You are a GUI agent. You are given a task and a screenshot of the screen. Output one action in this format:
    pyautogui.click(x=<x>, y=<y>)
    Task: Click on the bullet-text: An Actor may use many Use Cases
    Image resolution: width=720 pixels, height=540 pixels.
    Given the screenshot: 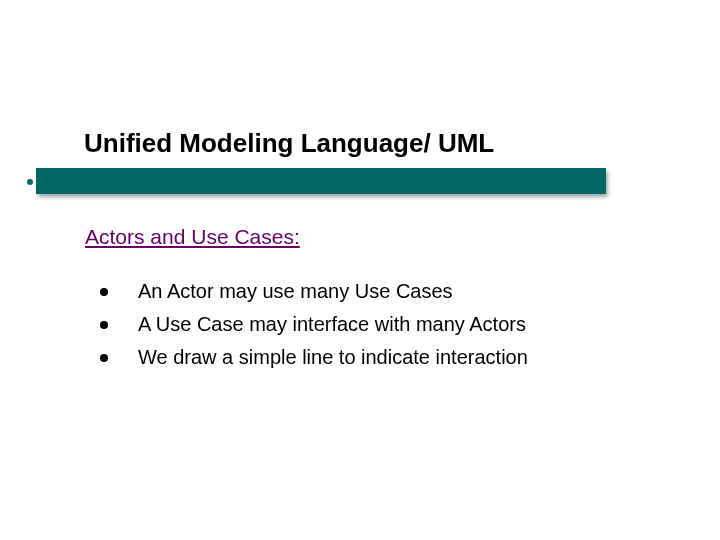 What is the action you would take?
    pyautogui.click(x=296, y=292)
    